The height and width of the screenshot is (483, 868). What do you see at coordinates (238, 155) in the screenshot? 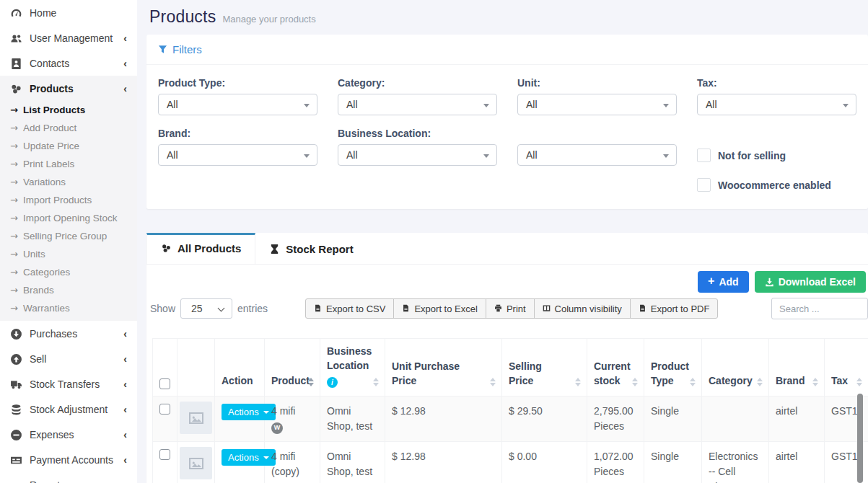
I see `filter-select-brand: All` at bounding box center [238, 155].